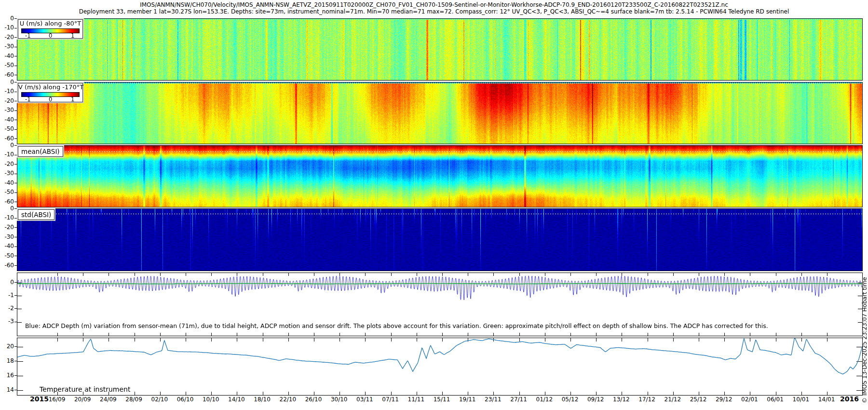 Image resolution: width=868 pixels, height=410 pixels. I want to click on x-tick-label: 03/11, so click(365, 399).